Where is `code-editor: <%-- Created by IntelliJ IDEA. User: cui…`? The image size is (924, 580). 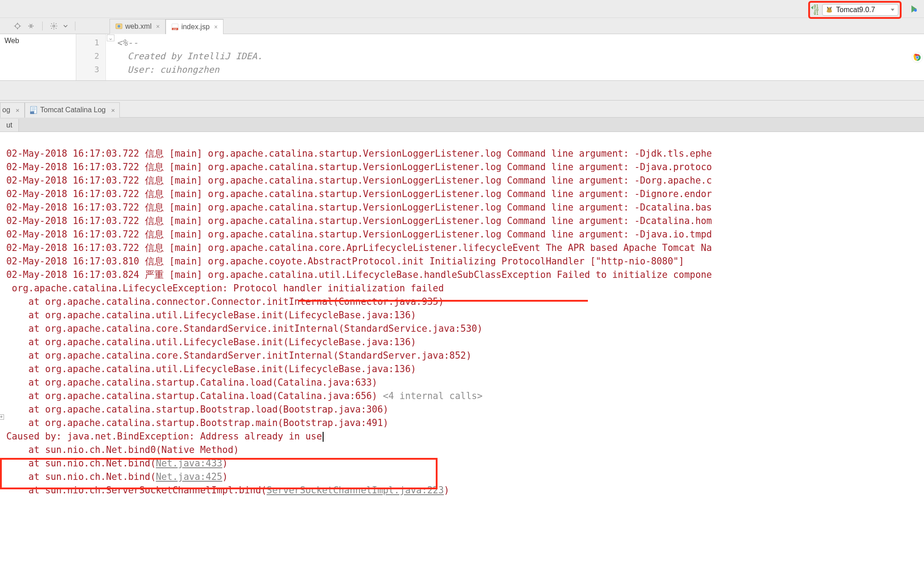 code-editor: <%-- Created by IntelliJ IDEA. User: cui… is located at coordinates (188, 57).